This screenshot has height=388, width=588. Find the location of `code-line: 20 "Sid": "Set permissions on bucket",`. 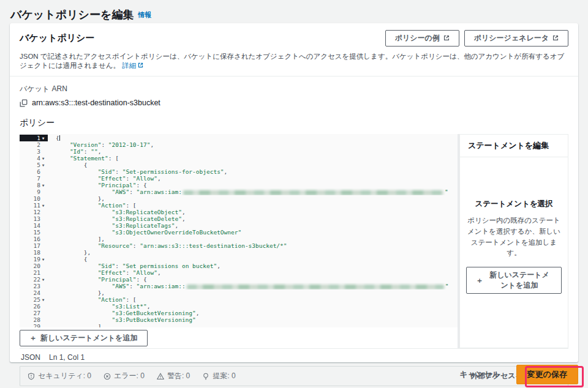

code-line: 20 "Sid": "Set permissions on bucket", is located at coordinates (239, 266).